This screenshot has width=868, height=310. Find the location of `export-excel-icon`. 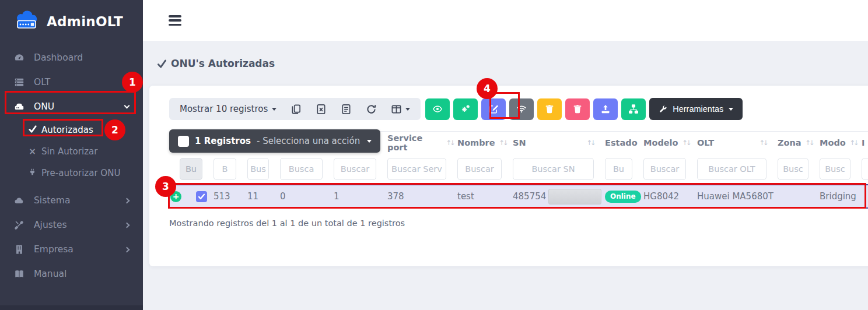

export-excel-icon is located at coordinates (321, 109).